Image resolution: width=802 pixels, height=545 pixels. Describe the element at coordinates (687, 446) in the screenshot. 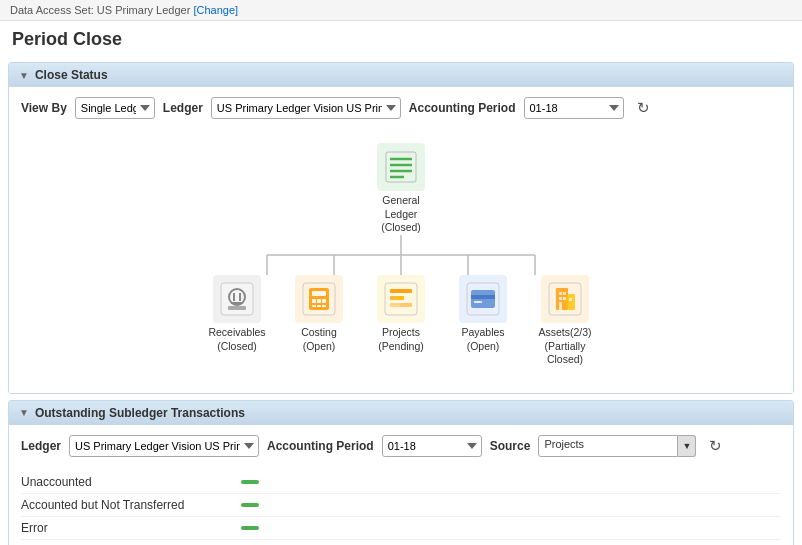

I see `source-dropdown-button: ▼` at that location.